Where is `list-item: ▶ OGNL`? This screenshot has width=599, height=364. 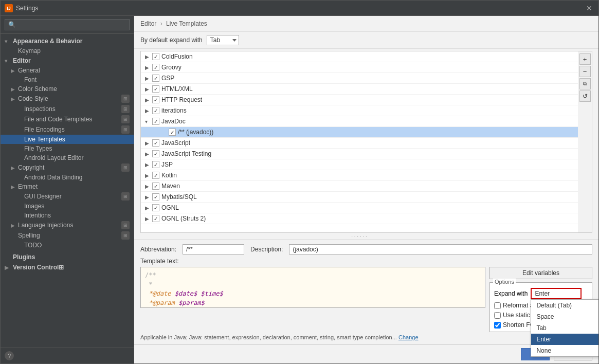
list-item: ▶ OGNL is located at coordinates (359, 208).